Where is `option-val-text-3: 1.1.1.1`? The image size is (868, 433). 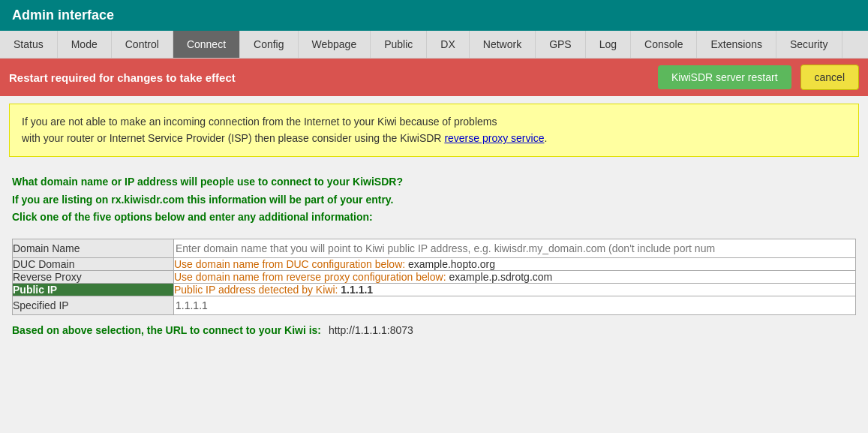 option-val-text-3: 1.1.1.1 is located at coordinates (357, 290).